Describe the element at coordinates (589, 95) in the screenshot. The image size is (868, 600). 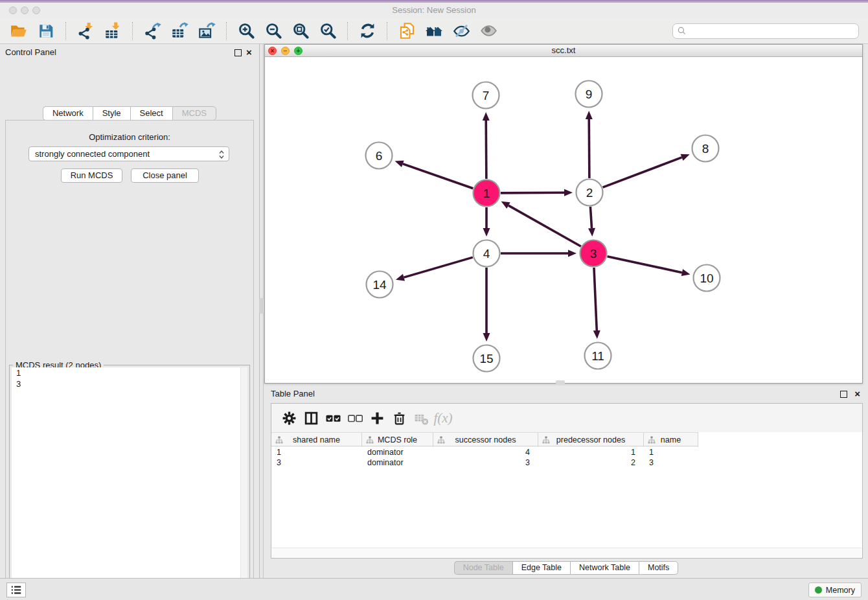
I see `graph-node-9: 9` at that location.